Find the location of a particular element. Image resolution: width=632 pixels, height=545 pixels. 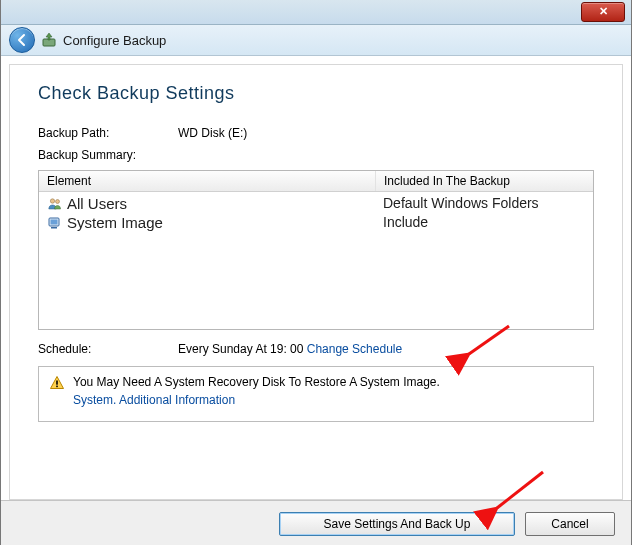

titlebar: ✕ is located at coordinates (316, 12).